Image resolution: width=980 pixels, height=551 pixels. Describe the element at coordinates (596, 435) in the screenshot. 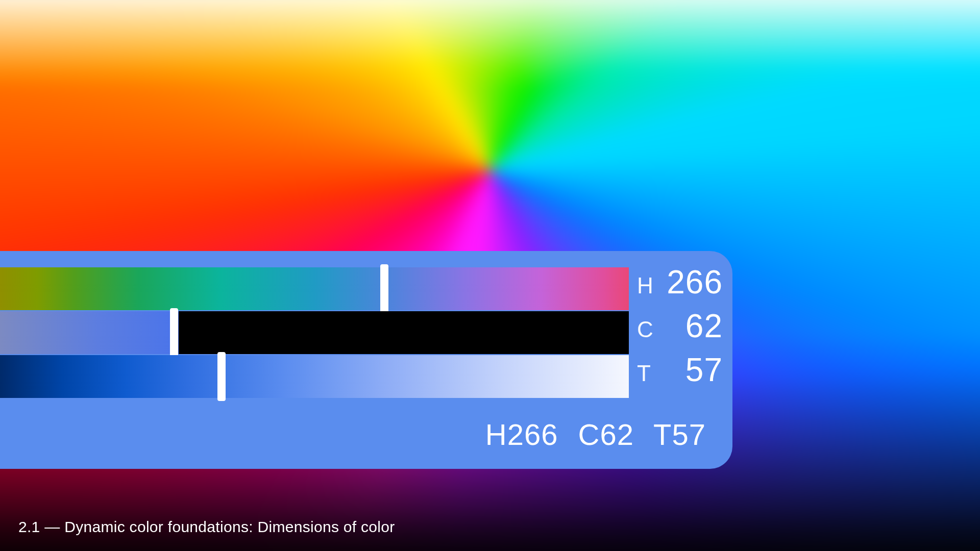

I see `hct-summary-text: H266 C62 T57` at that location.